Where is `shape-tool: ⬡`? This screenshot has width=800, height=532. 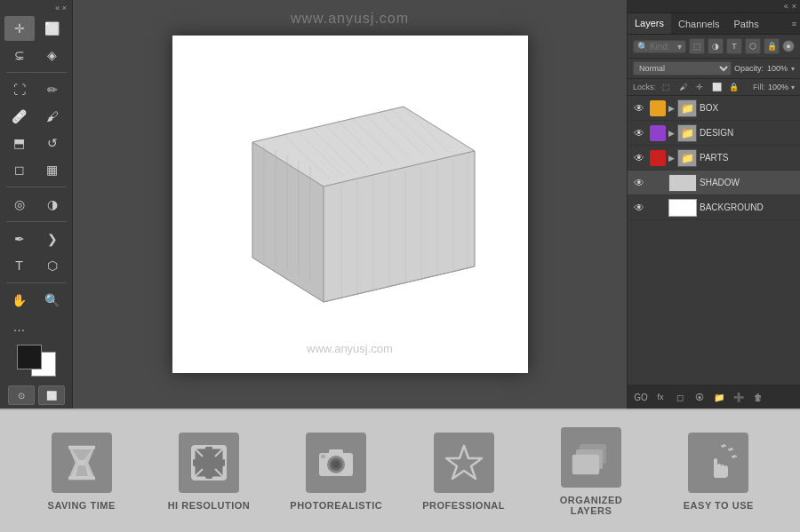
shape-tool: ⬡ is located at coordinates (52, 266).